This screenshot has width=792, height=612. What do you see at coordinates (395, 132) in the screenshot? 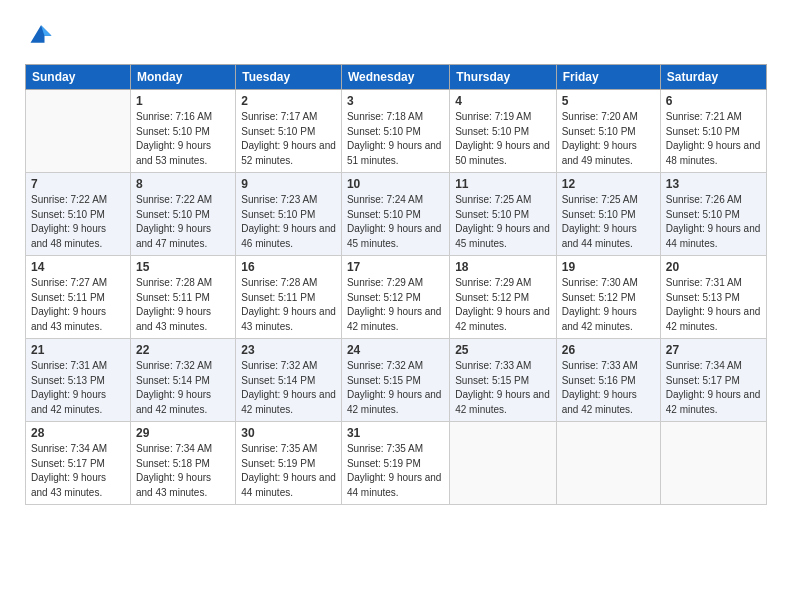
I see `calendar-cell: 3 Sunrise: 7:18 AM Sunset: 5:10 PM Dayli…` at bounding box center [395, 132].